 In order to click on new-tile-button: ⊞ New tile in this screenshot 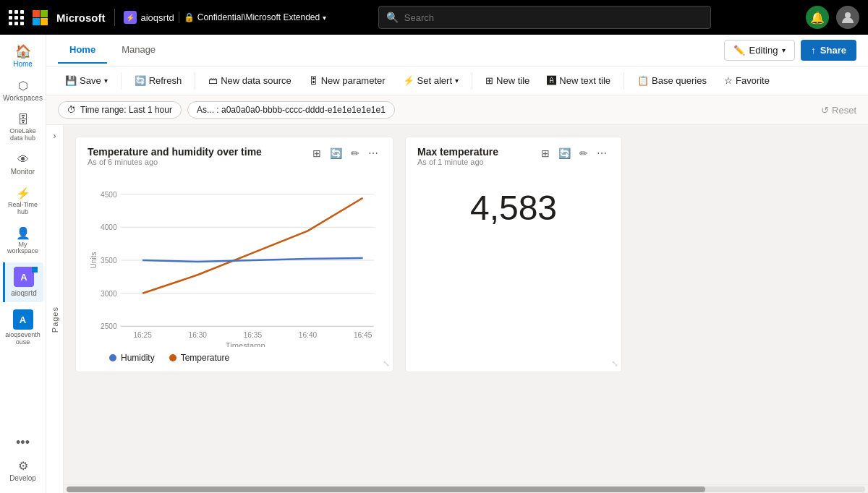, I will do `click(508, 81)`.